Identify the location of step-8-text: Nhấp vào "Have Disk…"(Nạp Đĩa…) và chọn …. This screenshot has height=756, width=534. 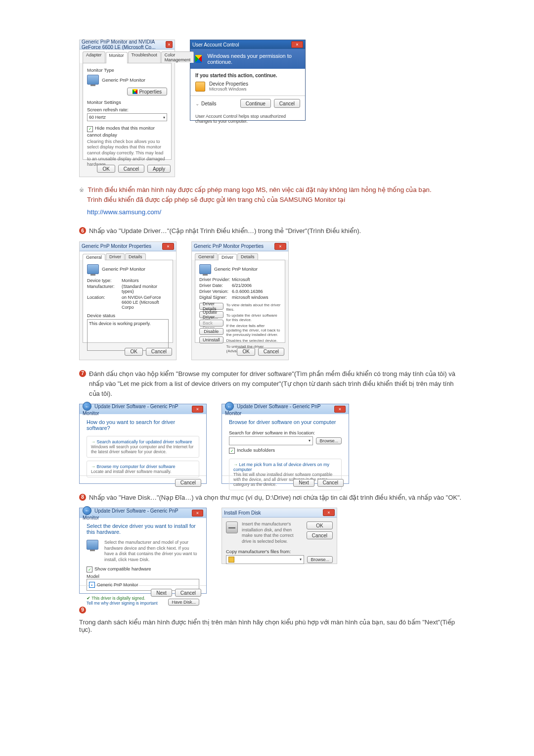
(275, 498).